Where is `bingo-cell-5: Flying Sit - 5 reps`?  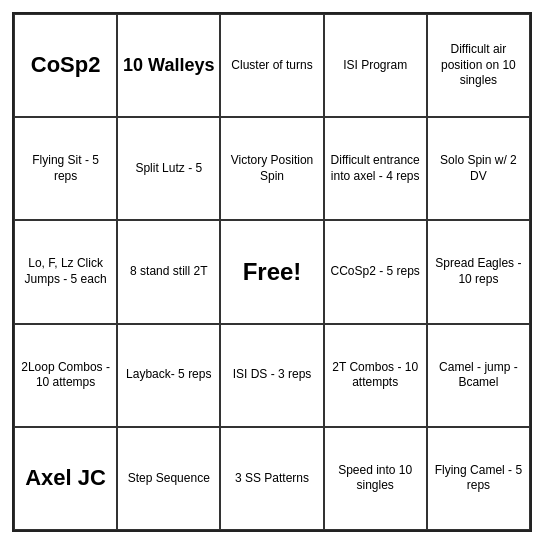 bingo-cell-5: Flying Sit - 5 reps is located at coordinates (66, 168).